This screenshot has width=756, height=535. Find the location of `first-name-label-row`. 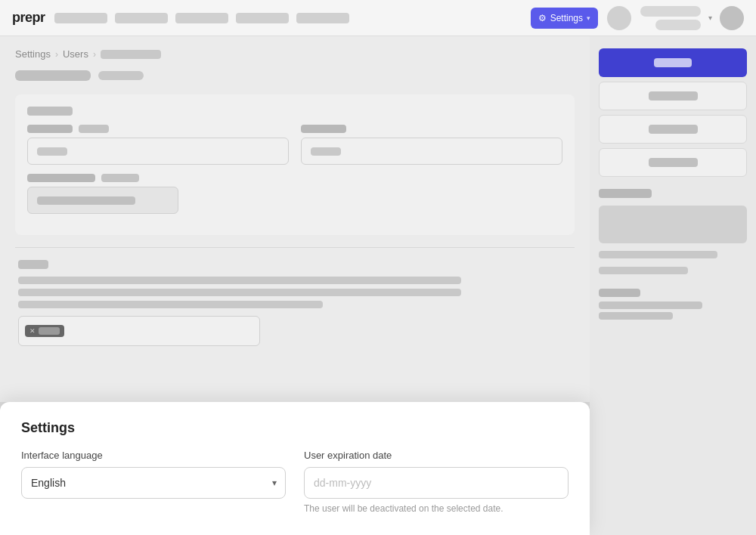

first-name-label-row is located at coordinates (158, 128).